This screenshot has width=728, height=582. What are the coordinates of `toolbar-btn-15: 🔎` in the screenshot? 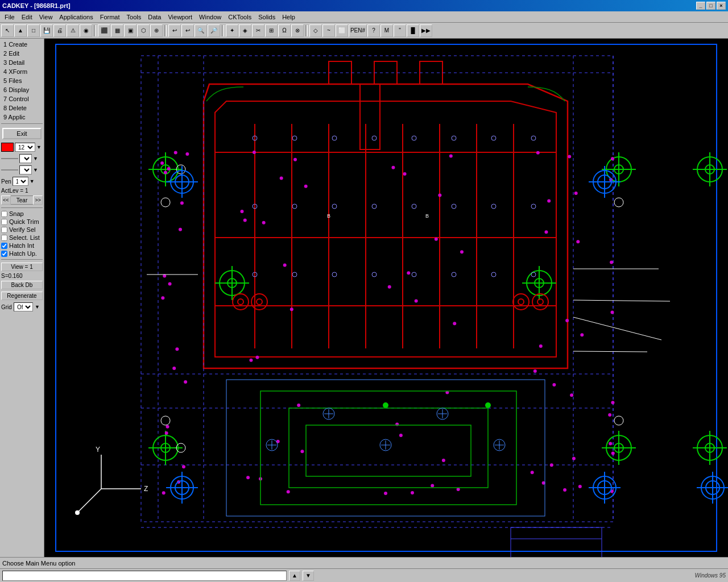 It's located at (214, 31).